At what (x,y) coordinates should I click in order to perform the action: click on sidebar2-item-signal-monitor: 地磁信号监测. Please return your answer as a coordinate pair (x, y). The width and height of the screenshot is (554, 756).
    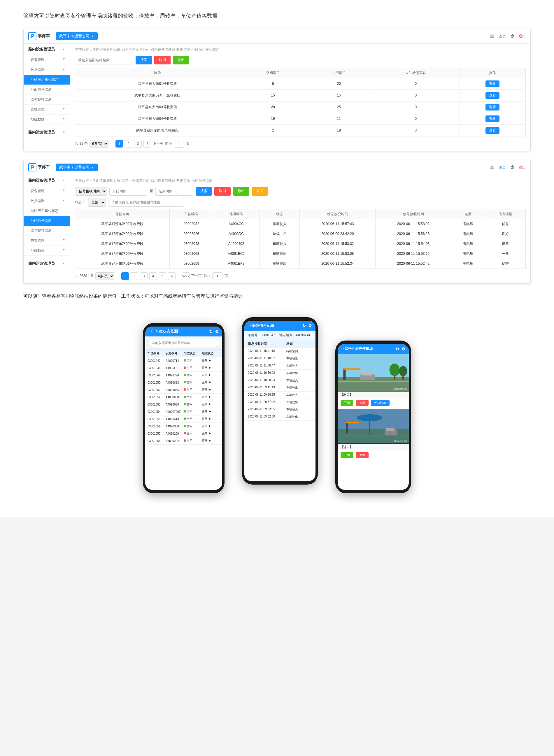
    Looking at the image, I should click on (47, 221).